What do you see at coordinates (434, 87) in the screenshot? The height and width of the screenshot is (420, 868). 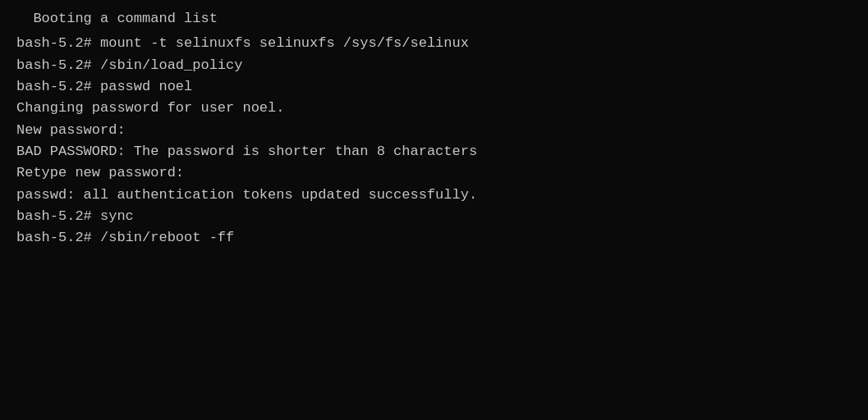 I see `terminal-line-5: bash-5.2# passwd noel` at bounding box center [434, 87].